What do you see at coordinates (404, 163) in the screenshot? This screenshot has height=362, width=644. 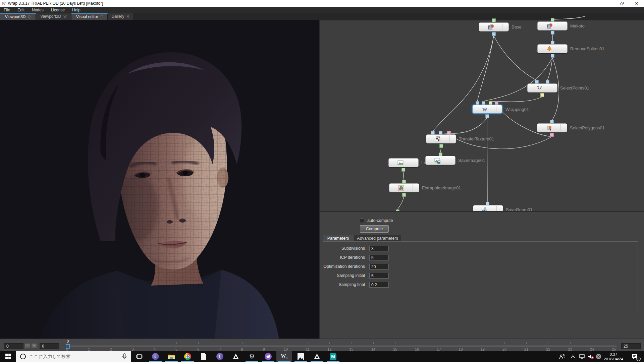 I see `node-loadimage: LoadImage02` at bounding box center [404, 163].